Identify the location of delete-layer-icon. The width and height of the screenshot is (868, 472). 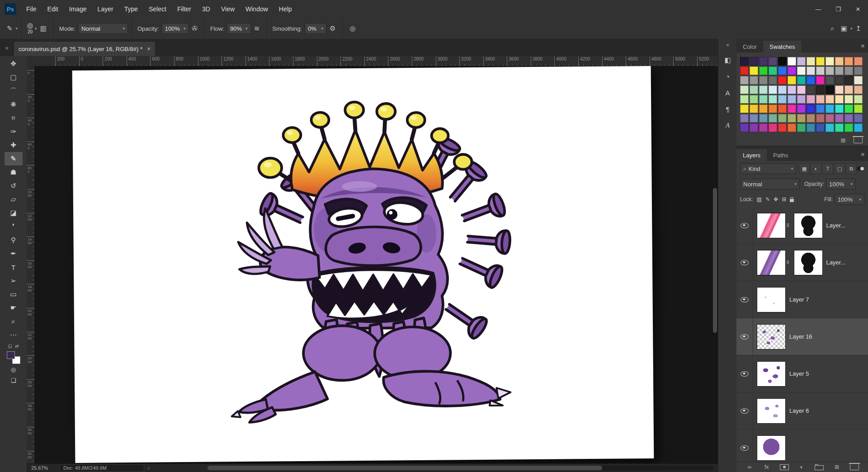
(854, 467).